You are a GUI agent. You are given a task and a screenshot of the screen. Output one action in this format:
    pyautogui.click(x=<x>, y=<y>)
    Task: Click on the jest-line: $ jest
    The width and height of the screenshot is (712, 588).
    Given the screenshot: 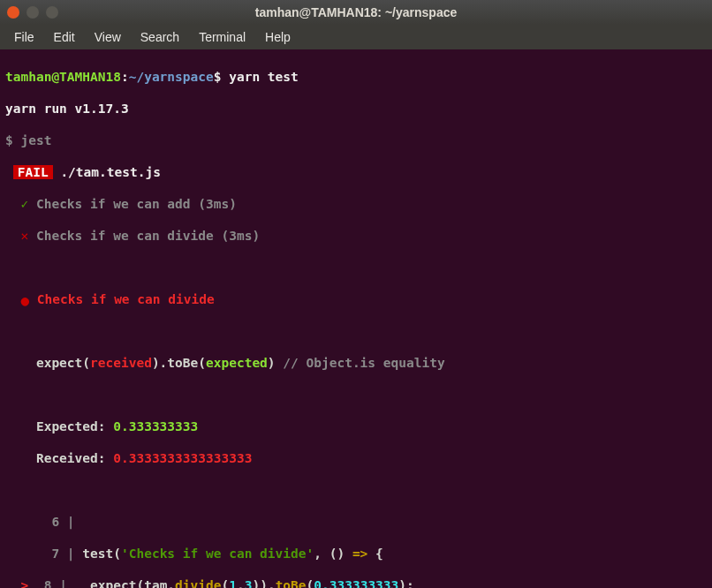 What is the action you would take?
    pyautogui.click(x=356, y=140)
    